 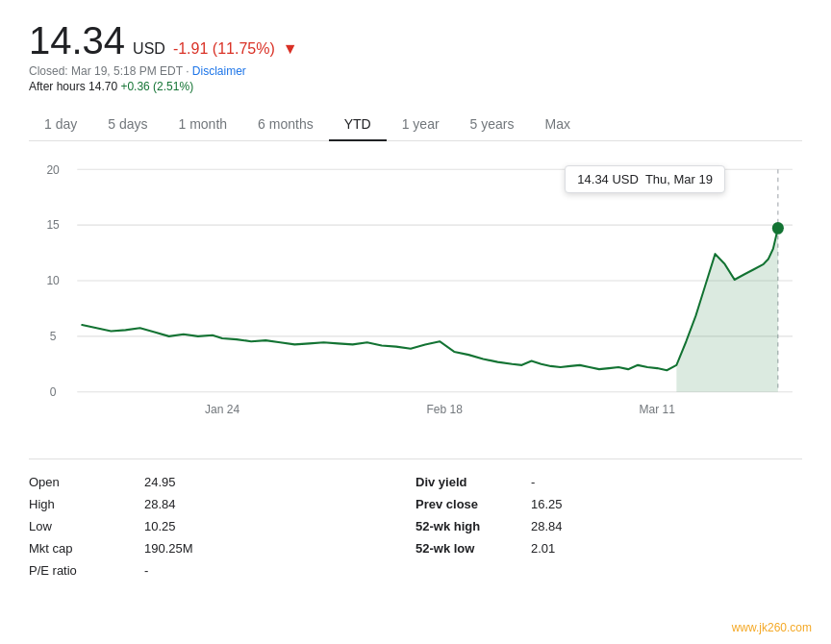 I want to click on price-change: -1.91 (11.75%), so click(x=224, y=49).